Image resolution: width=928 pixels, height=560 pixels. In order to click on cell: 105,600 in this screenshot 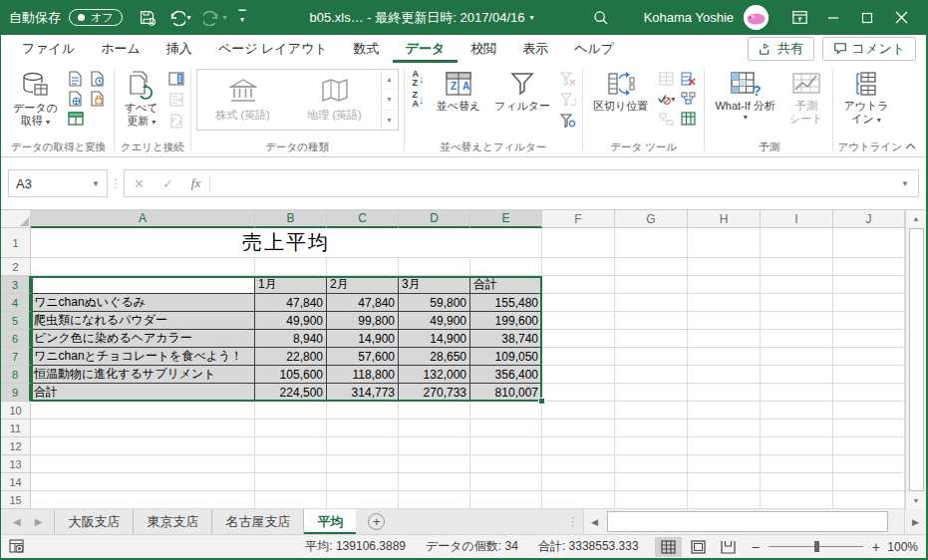, I will do `click(291, 375)`.